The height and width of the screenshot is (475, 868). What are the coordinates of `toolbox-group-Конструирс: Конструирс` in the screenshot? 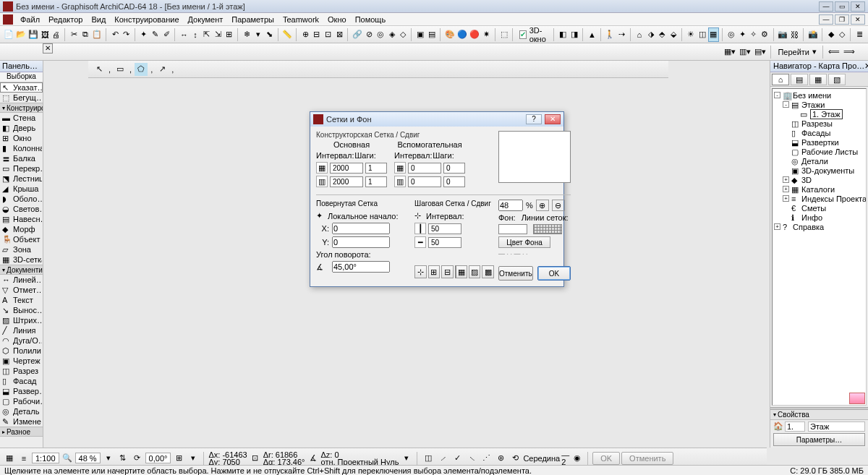 It's located at (22, 108).